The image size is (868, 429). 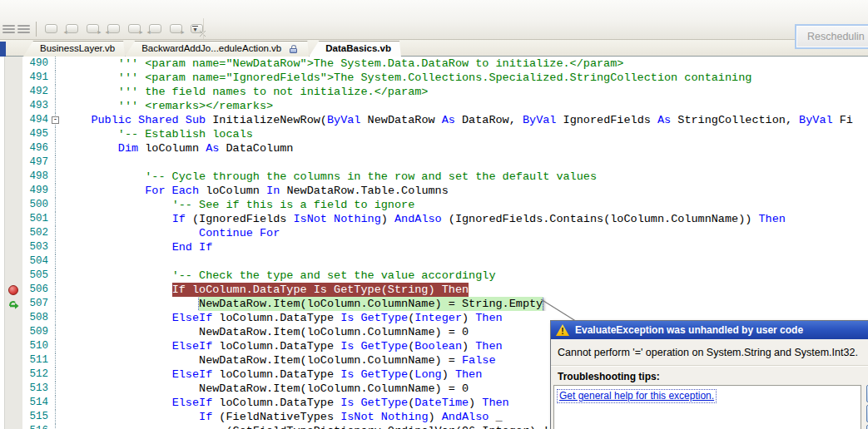 I want to click on code-text: Dim loColumn As DataColumn, so click(x=466, y=148).